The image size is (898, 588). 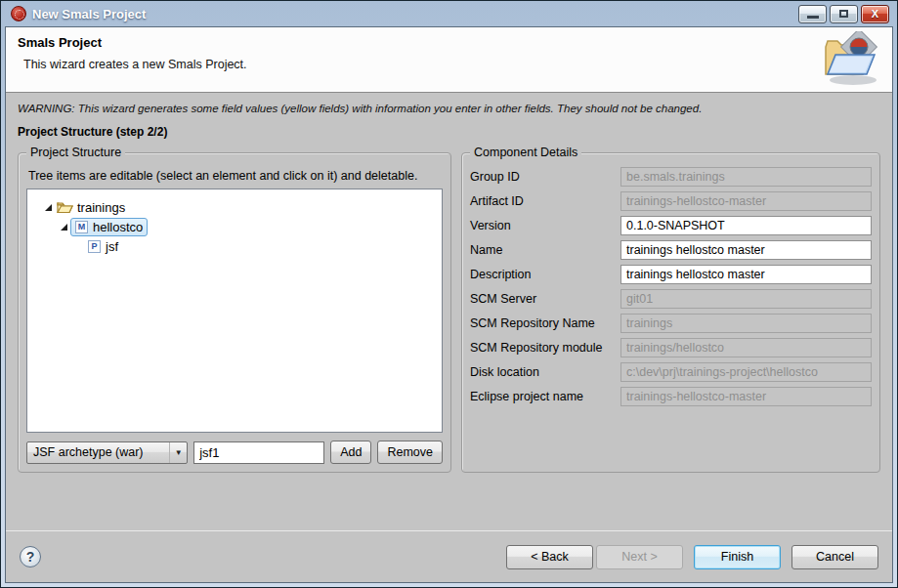 What do you see at coordinates (235, 227) in the screenshot?
I see `tree-item-hellostco: M hellostco` at bounding box center [235, 227].